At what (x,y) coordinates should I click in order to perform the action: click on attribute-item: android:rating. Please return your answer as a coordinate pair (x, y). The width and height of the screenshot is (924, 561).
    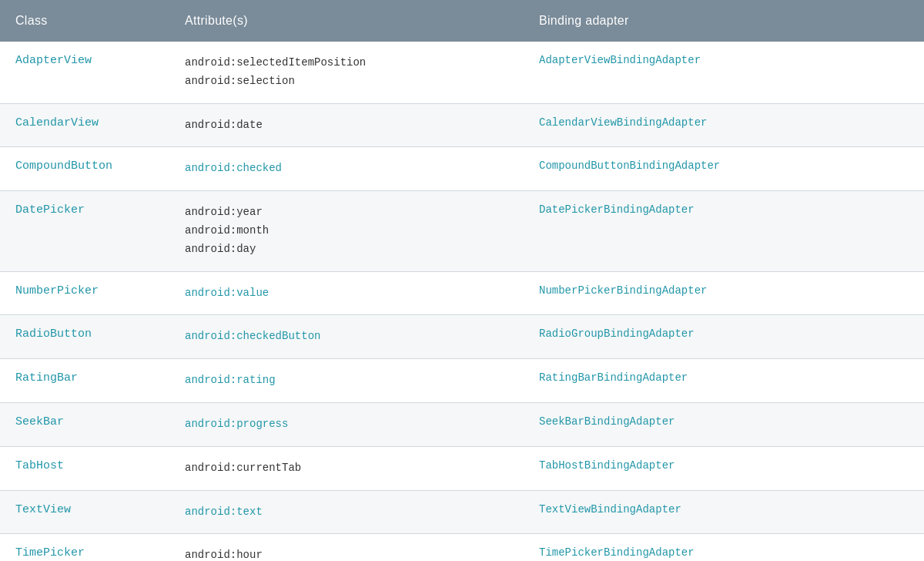
    Looking at the image, I should click on (346, 381).